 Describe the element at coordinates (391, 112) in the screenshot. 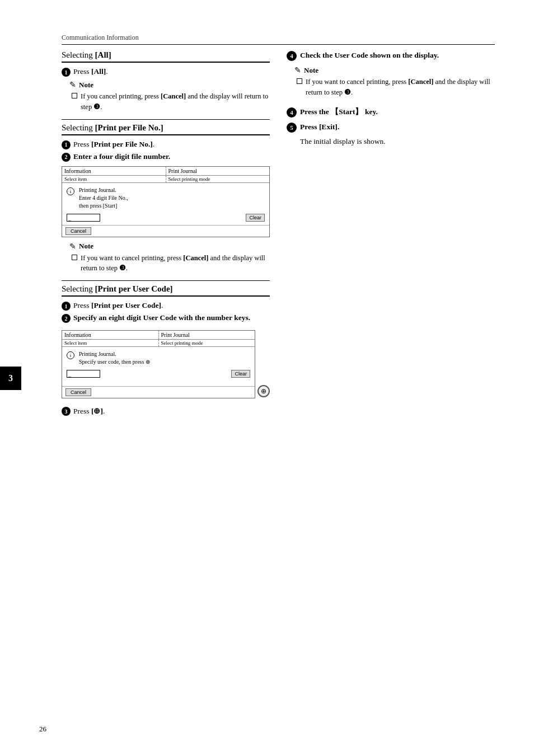

I see `right-step-start: 4 Press the 【Start】 key.` at that location.